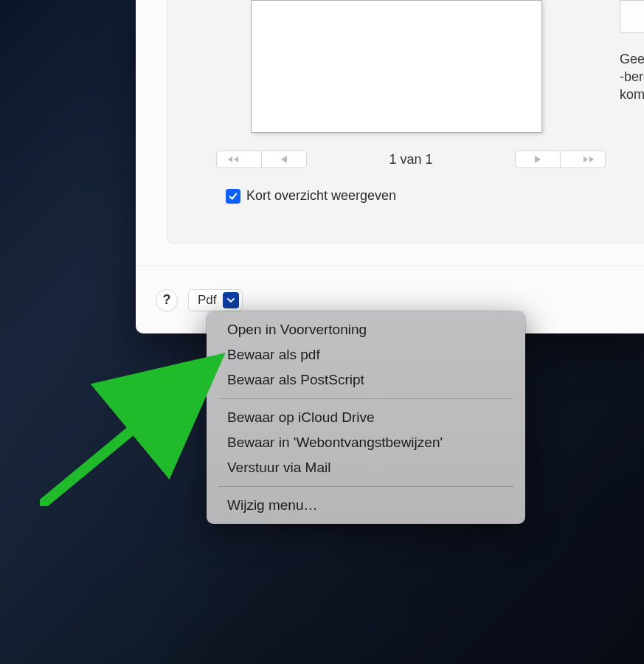 Image resolution: width=644 pixels, height=664 pixels. I want to click on side-field, so click(631, 16).